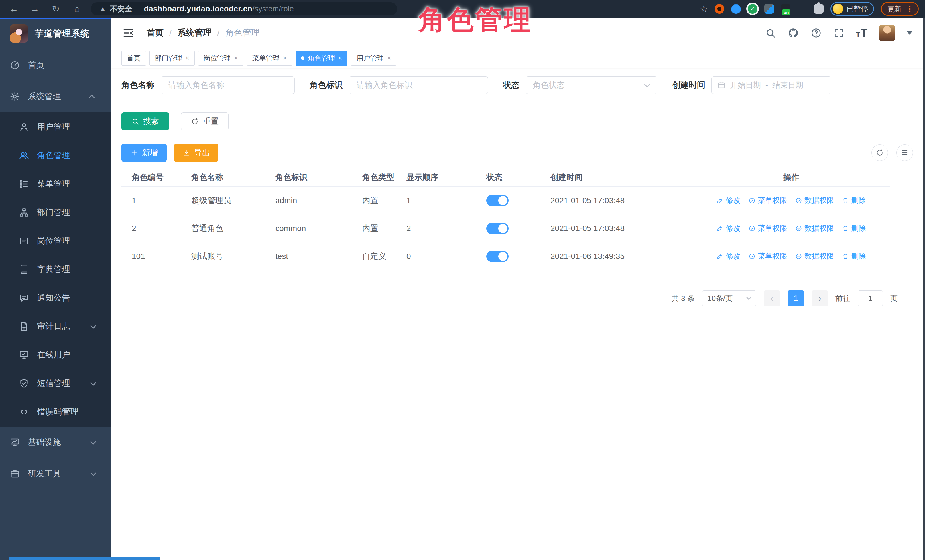 The image size is (925, 560). I want to click on refresh-table-button, so click(880, 153).